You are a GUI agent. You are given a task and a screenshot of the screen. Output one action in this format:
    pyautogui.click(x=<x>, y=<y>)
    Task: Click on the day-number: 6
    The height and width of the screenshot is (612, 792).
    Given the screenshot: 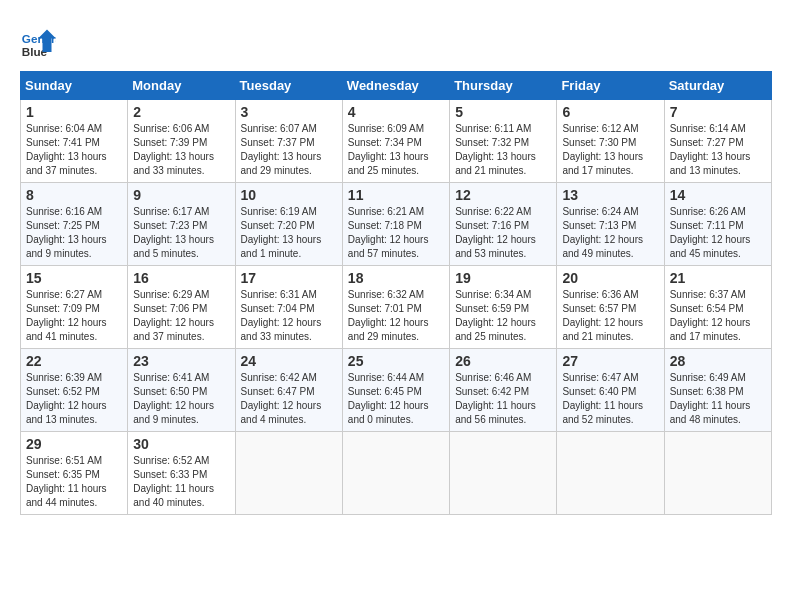 What is the action you would take?
    pyautogui.click(x=610, y=112)
    